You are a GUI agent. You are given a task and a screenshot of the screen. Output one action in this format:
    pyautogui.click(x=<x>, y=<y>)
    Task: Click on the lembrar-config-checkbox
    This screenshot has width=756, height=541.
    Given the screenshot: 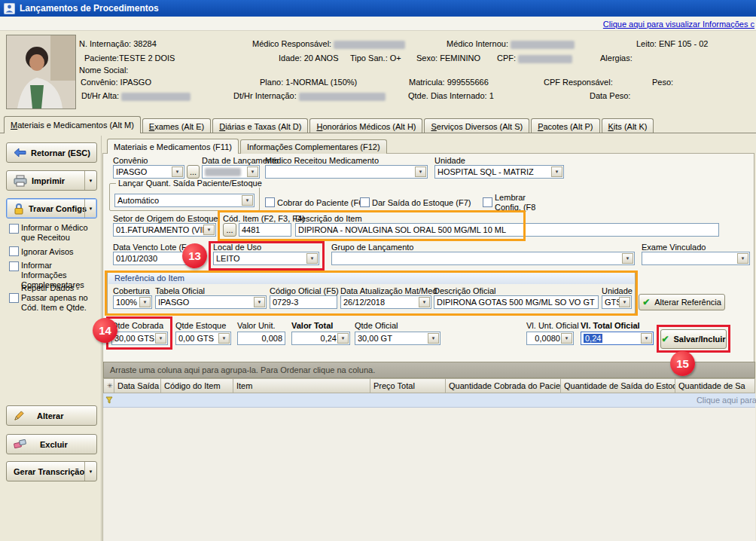 What is the action you would take?
    pyautogui.click(x=488, y=202)
    